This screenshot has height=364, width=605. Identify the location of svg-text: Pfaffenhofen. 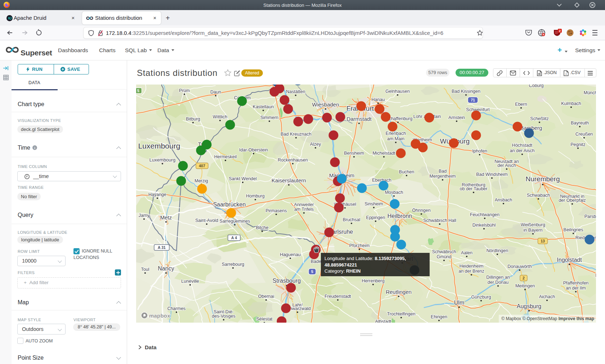
(576, 283).